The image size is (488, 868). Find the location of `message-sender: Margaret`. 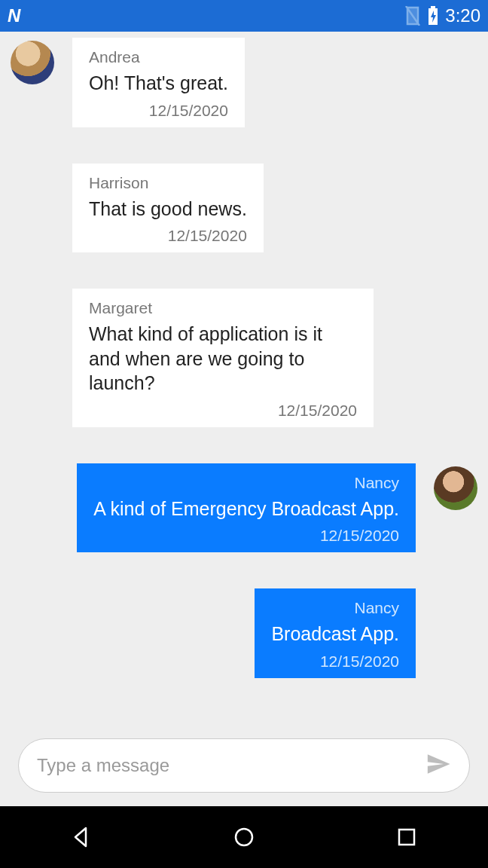

message-sender: Margaret is located at coordinates (223, 308).